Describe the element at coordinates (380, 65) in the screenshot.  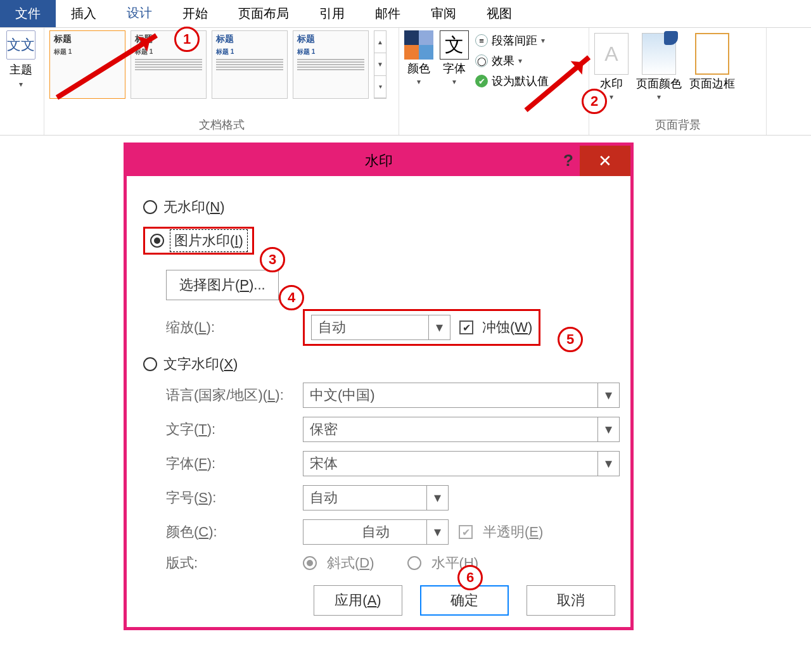
I see `scroll-down-icon: ▼` at that location.